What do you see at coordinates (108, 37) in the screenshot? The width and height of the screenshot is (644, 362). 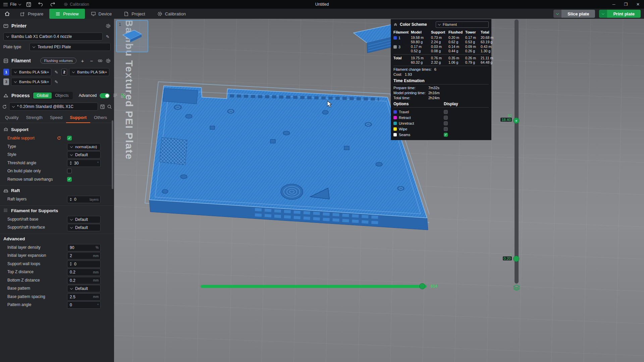 I see `printer-edit-icon: ✎` at bounding box center [108, 37].